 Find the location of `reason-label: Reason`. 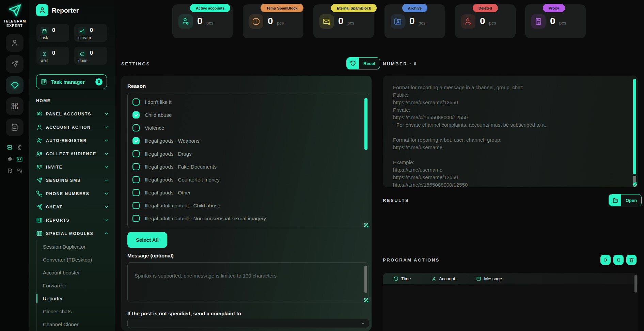

reason-label: Reason is located at coordinates (137, 86).